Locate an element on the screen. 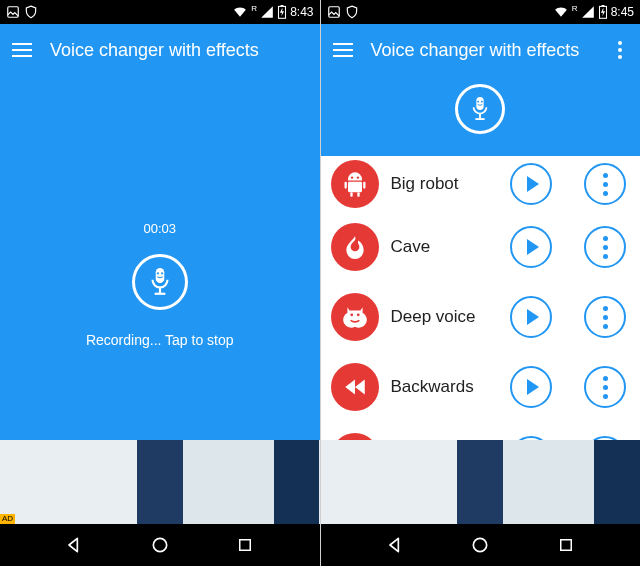  status-bar: R 8:45 is located at coordinates (481, 12).